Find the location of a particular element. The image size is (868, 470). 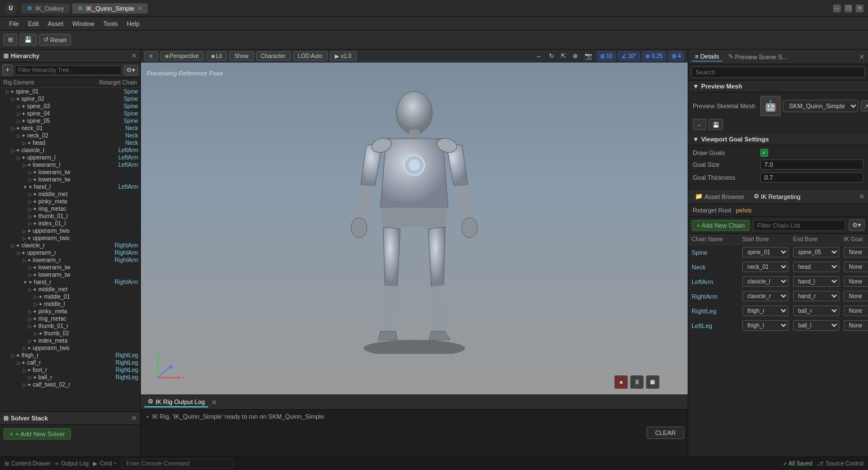

add-bone-button: + is located at coordinates (8, 70).